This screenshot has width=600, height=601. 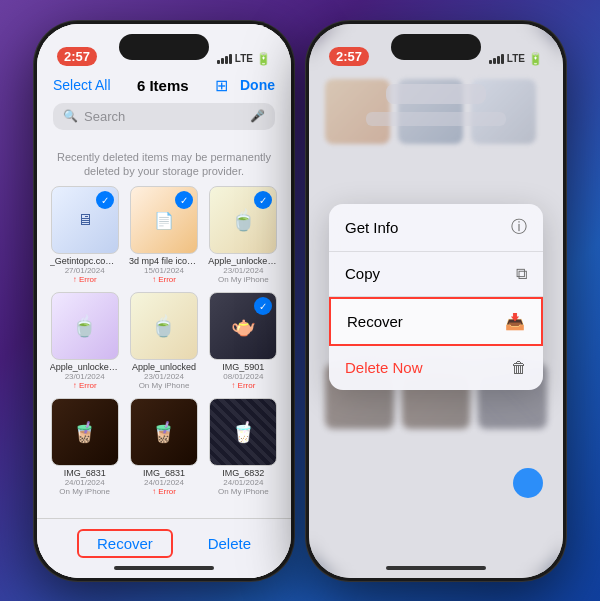 What do you see at coordinates (164, 86) in the screenshot?
I see `files-nav: Select All 6 Items ⊞ Done` at bounding box center [164, 86].